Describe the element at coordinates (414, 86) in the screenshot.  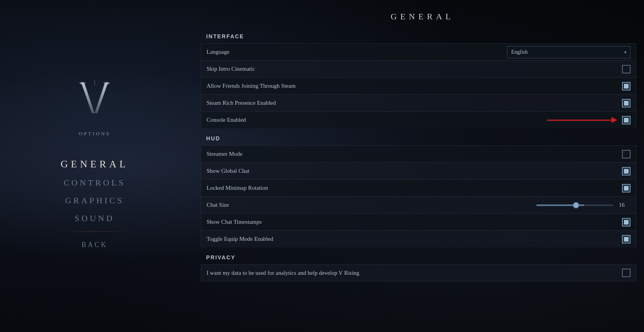
I see `allow-friends-label: Allow Friends Joining Through Steam` at that location.